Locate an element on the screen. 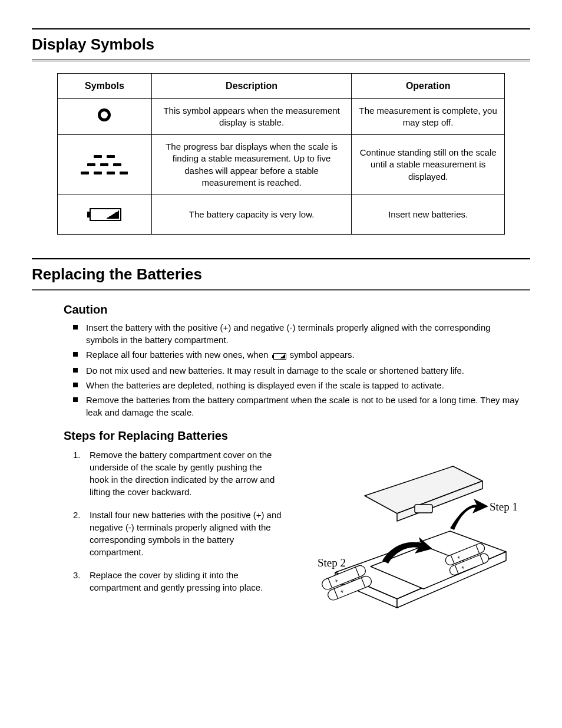  list-item: Replace all four batteries with new ones… is located at coordinates (299, 355).